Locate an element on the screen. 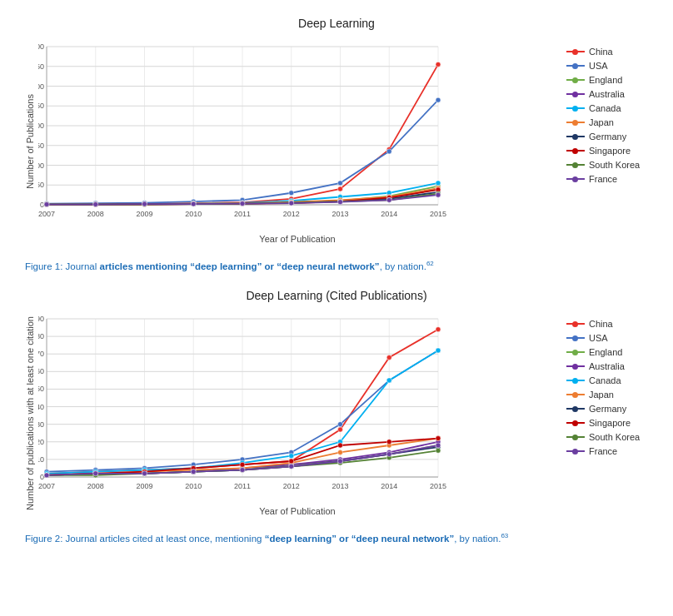 The image size is (673, 616). svg-text: 150 is located at coordinates (42, 146).